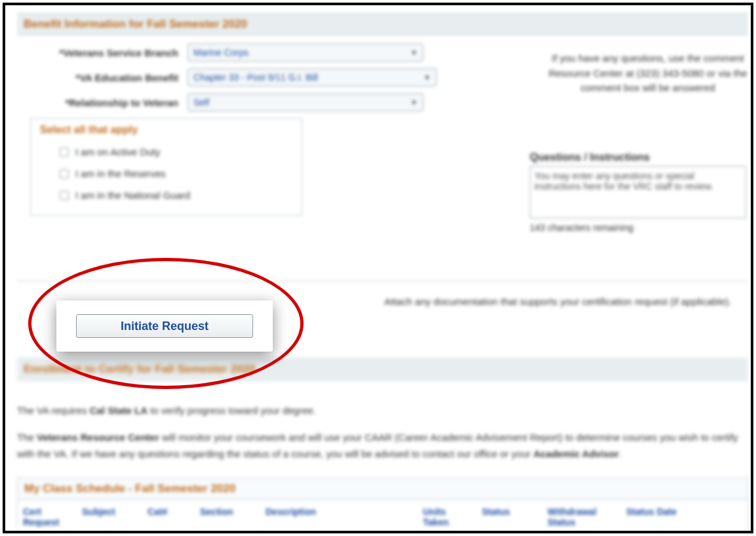 The width and height of the screenshot is (756, 536). Describe the element at coordinates (221, 52) in the screenshot. I see `dropdown-value: Marine Corps` at that location.